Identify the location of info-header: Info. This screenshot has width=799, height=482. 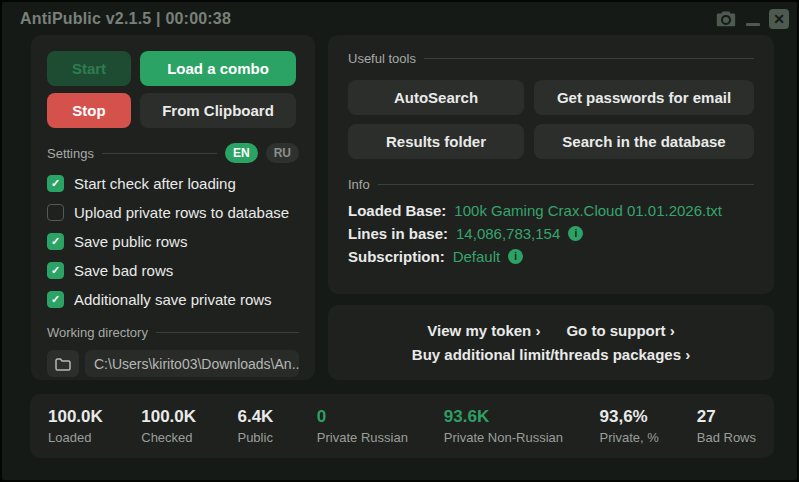
(359, 184).